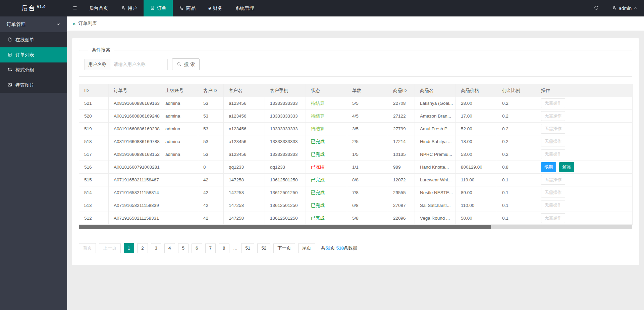 This screenshot has height=310, width=644. Describe the element at coordinates (356, 154) in the screenshot. I see `table-row: 517A08191660886168152admina53a1234561333…` at that location.